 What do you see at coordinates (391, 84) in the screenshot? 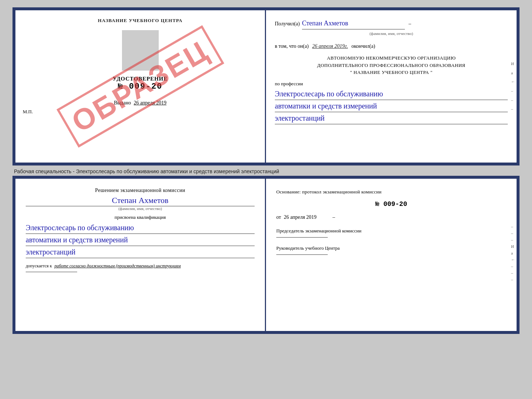
I see `profession-label: по профессии` at bounding box center [391, 84].